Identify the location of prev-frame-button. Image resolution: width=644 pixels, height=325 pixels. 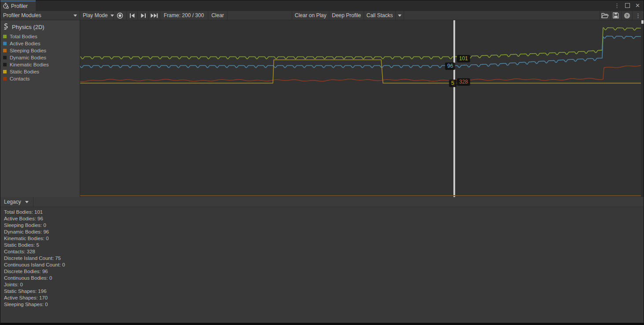
(132, 15).